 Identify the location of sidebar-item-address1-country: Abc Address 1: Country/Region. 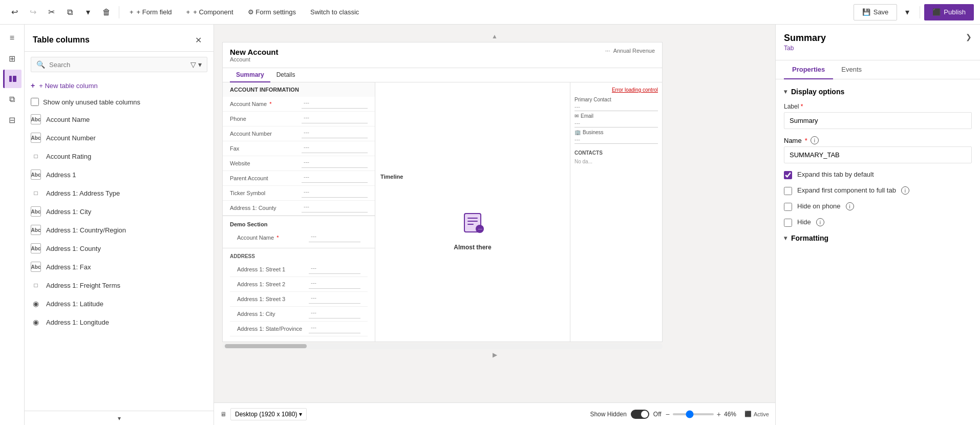
(119, 230).